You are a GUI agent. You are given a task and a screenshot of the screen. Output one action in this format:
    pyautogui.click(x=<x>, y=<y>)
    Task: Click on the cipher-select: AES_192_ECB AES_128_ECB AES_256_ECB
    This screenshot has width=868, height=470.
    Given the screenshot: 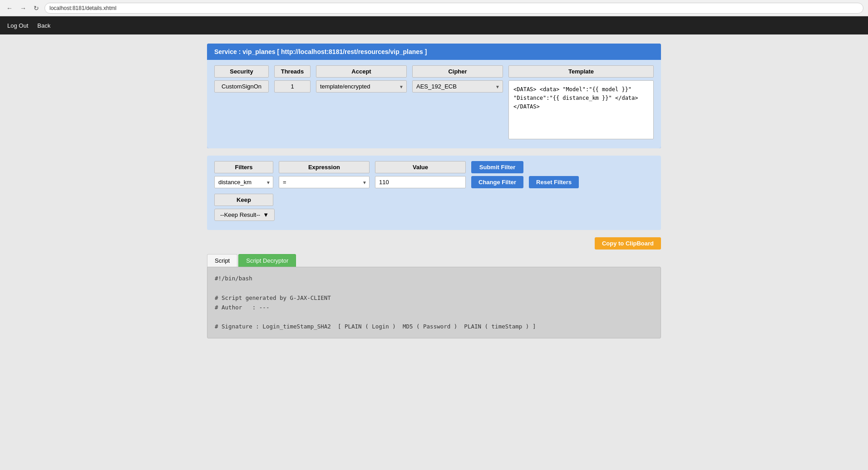 What is the action you would take?
    pyautogui.click(x=458, y=86)
    